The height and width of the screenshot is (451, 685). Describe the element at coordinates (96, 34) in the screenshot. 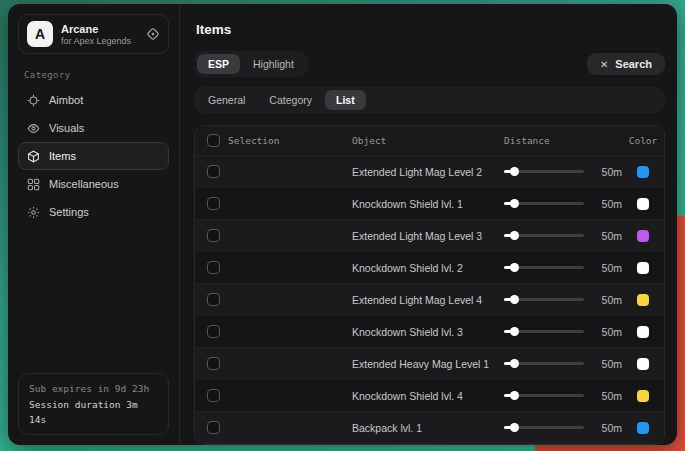

I see `brand-text: Arcane for Apex Legends` at that location.